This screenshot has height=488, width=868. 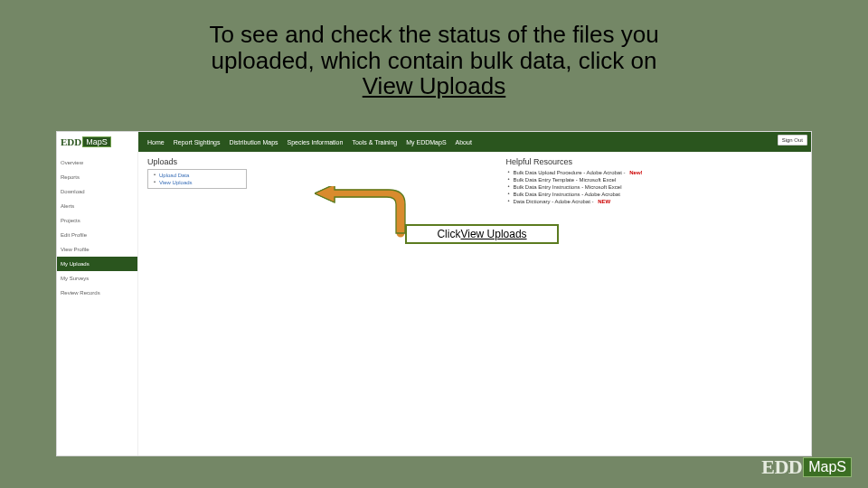 What do you see at coordinates (98, 235) in the screenshot?
I see `sidebar-item-edit-profile: Edit Profile` at bounding box center [98, 235].